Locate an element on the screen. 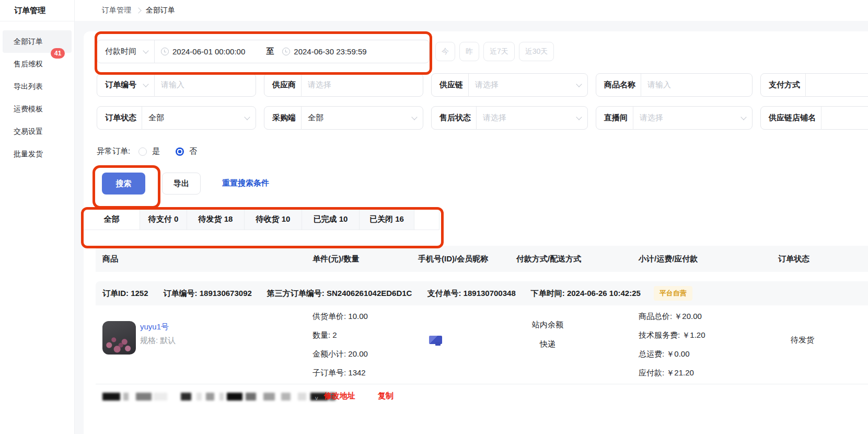 The image size is (868, 434). live-room-filter: 直播间 请选择 is located at coordinates (674, 118).